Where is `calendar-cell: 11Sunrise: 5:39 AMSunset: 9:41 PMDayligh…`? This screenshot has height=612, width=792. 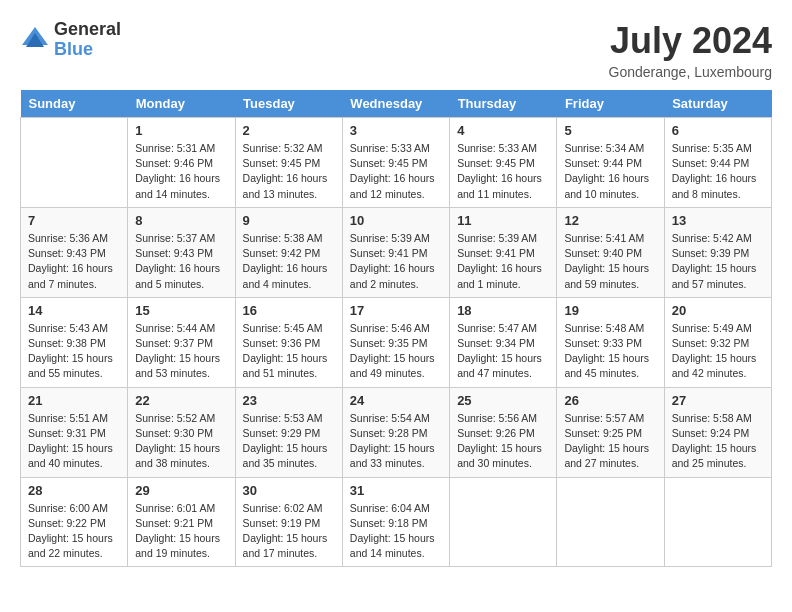
calendar-cell: 11Sunrise: 5:39 AMSunset: 9:41 PMDayligh… is located at coordinates (504, 252).